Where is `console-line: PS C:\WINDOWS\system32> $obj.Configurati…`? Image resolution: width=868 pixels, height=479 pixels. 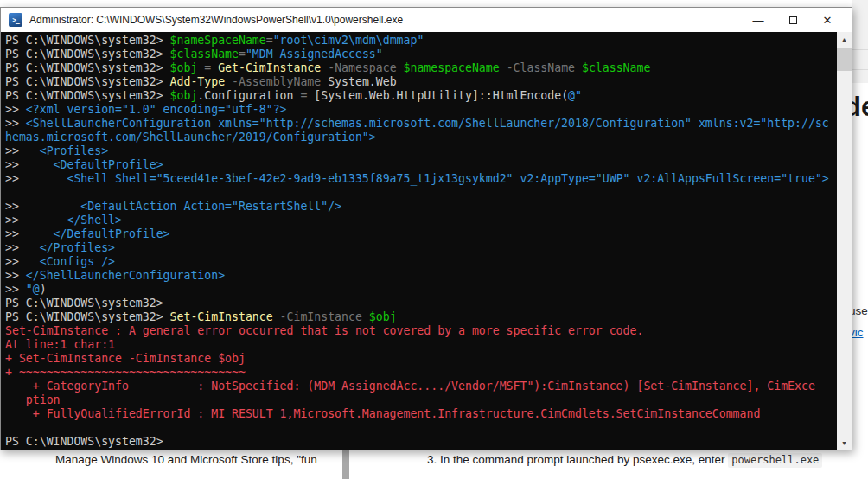 console-line: PS C:\WINDOWS\system32> $obj.Configurati… is located at coordinates (421, 96).